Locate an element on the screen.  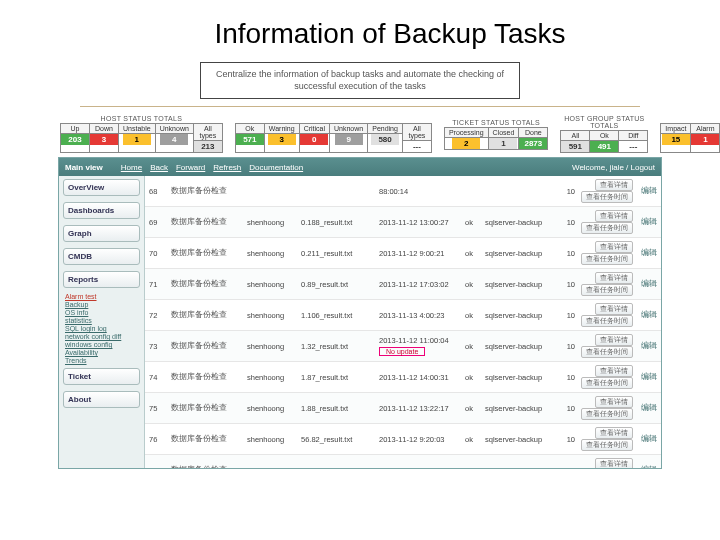
table-row: 68数据库备份检查88:00:1410查看详情查看任务时间编辑 is located at coordinates (403, 192).